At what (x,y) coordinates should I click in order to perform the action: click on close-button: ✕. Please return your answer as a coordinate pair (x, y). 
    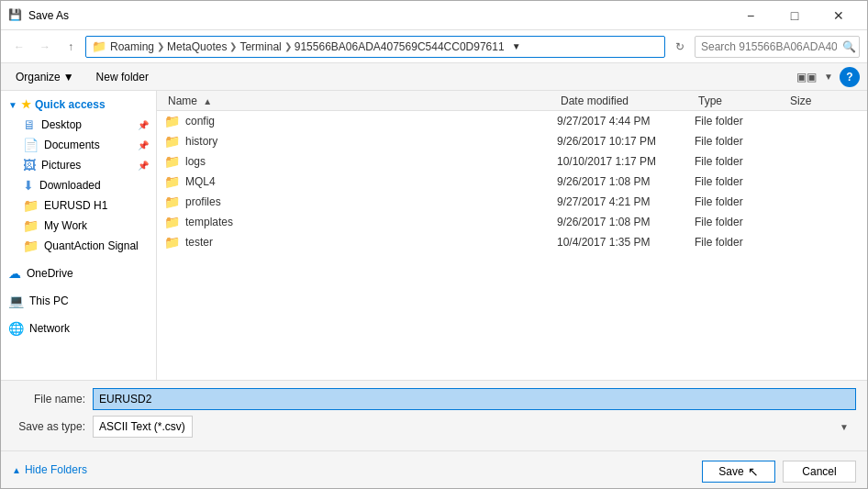
    Looking at the image, I should click on (839, 16).